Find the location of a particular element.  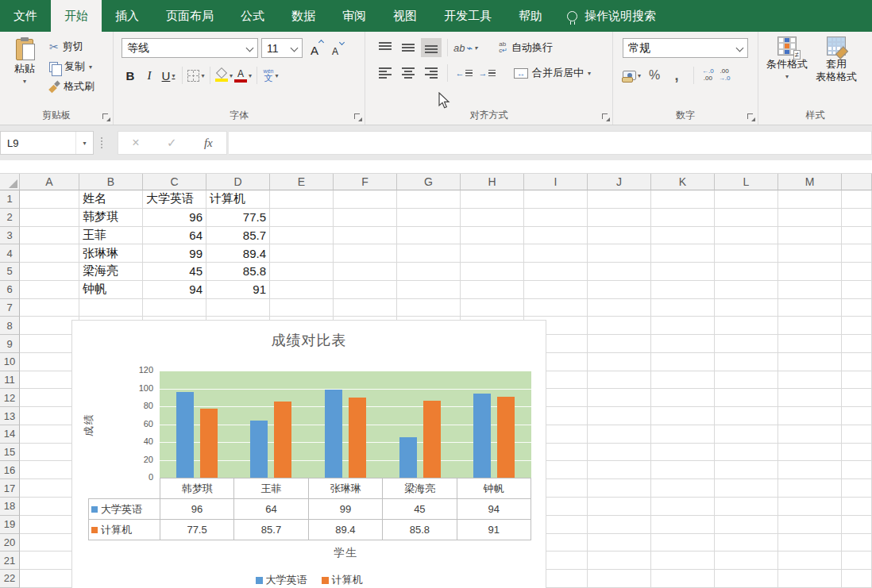

cell-H5 is located at coordinates (492, 271).